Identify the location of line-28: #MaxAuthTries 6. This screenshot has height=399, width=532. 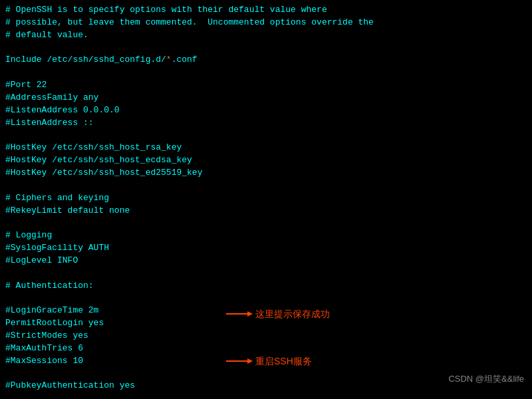
(266, 348).